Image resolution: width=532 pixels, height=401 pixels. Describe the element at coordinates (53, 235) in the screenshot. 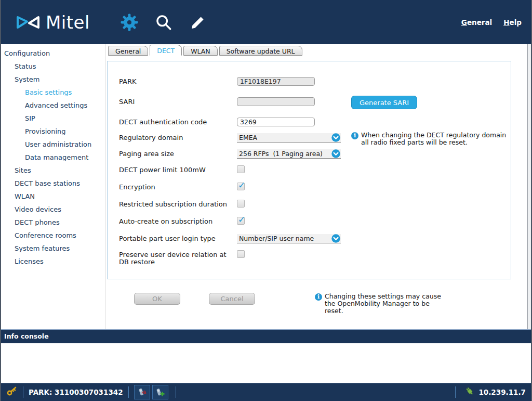

I see `sidebar-item-conference-rooms: Conference rooms` at that location.